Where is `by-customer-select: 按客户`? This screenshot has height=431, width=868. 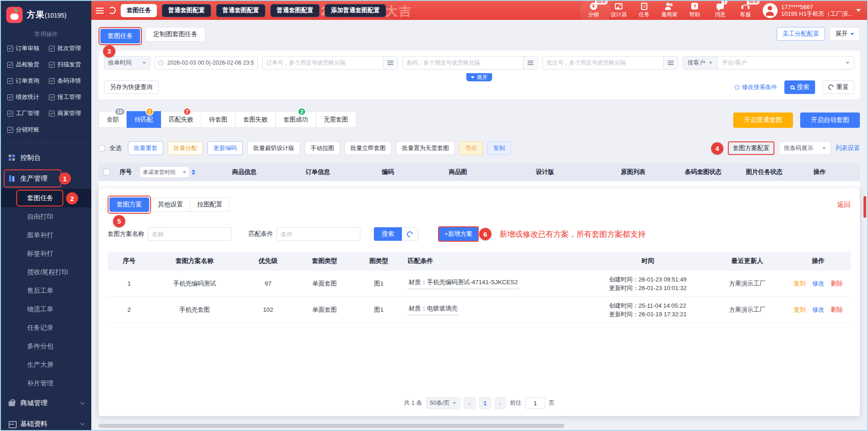 by-customer-select: 按客户 is located at coordinates (700, 63).